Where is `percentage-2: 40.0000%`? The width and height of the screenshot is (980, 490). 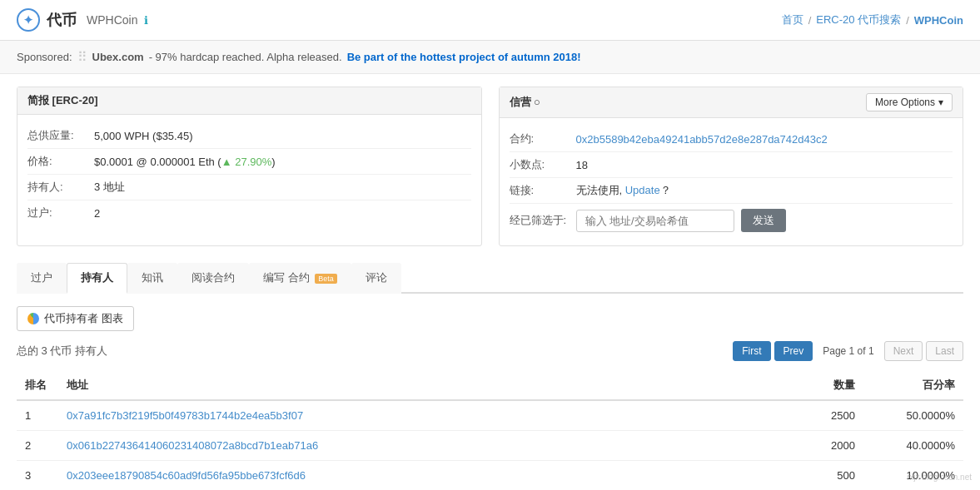
percentage-2: 40.0000% is located at coordinates (913, 446).